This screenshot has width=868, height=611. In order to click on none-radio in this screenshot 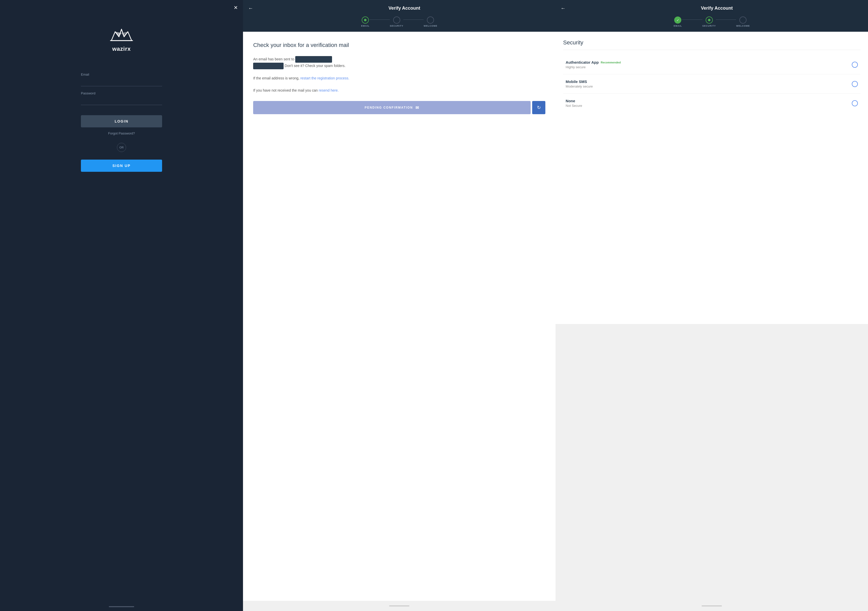, I will do `click(855, 103)`.